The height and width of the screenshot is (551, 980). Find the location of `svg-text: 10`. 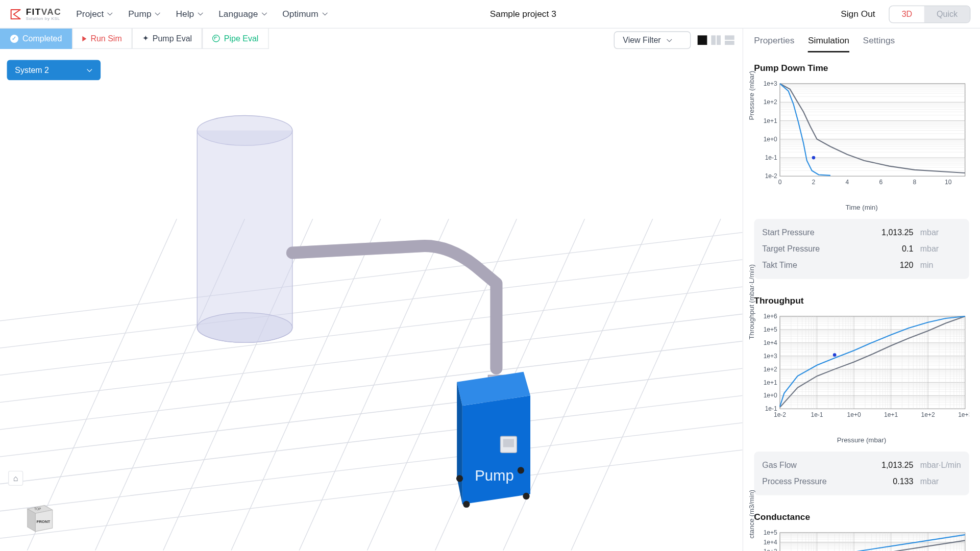

svg-text: 10 is located at coordinates (948, 182).